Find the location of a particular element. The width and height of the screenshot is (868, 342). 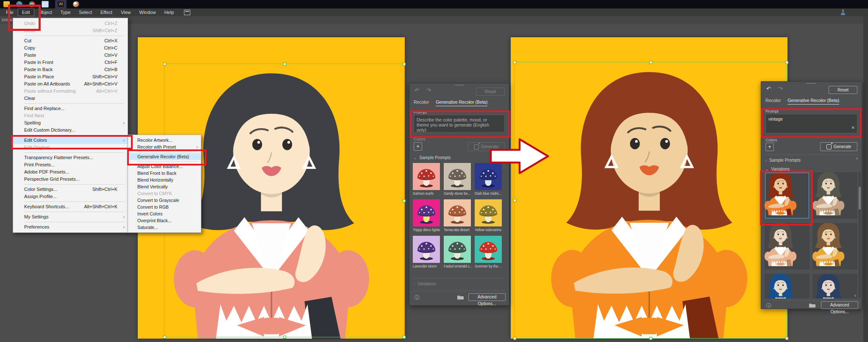

menubar-item-object: Object is located at coordinates (45, 12).